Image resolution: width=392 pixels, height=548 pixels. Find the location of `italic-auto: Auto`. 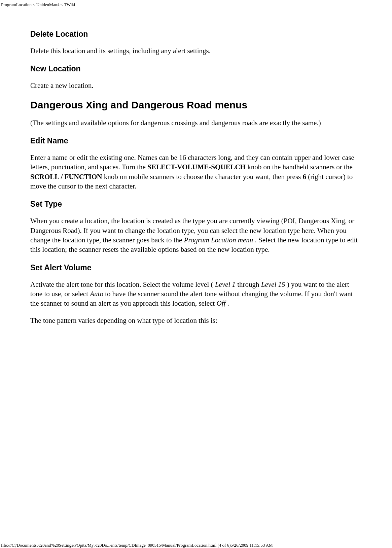

italic-auto: Auto is located at coordinates (97, 294).